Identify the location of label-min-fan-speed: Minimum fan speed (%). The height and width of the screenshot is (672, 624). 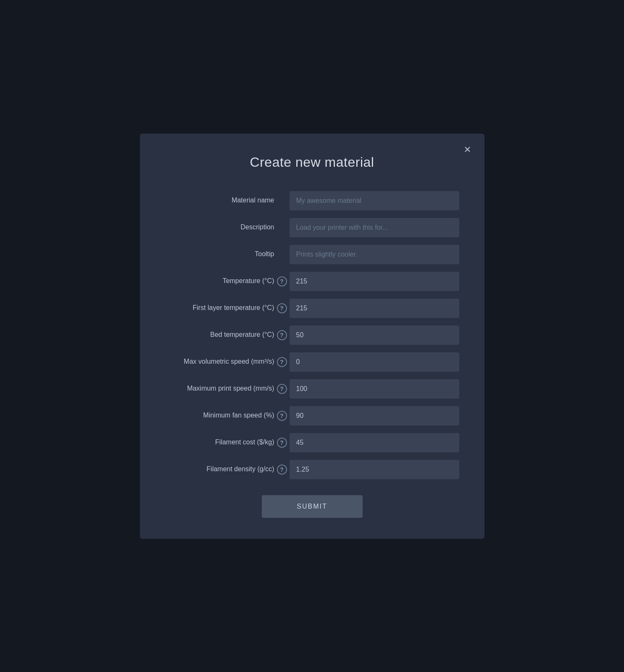
(220, 416).